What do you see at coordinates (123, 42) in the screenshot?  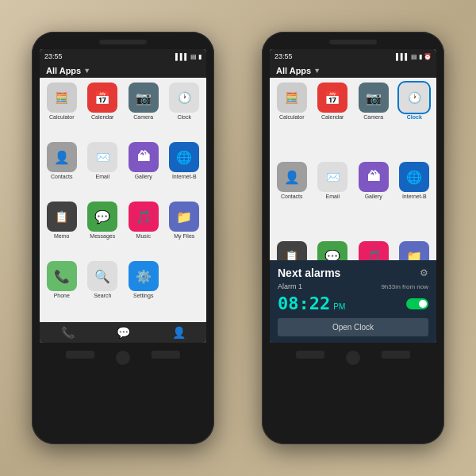 I see `left-phone-speaker` at bounding box center [123, 42].